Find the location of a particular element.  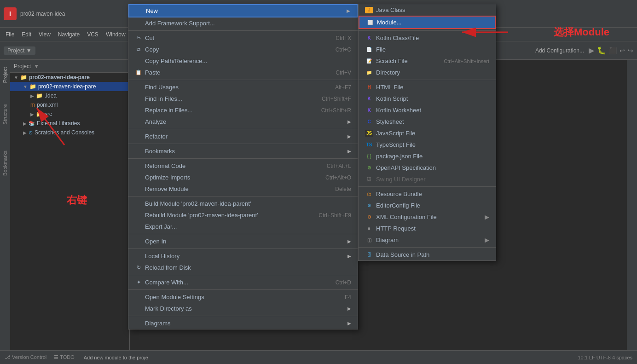

sub-file: 📄 File is located at coordinates (427, 50).